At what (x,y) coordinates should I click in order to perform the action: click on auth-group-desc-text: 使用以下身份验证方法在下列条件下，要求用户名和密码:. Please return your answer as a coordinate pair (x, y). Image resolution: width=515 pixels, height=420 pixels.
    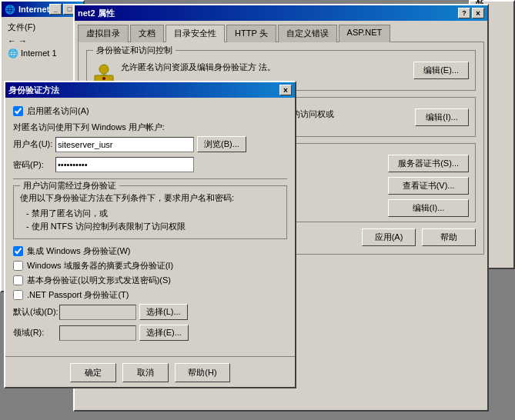
    Looking at the image, I should click on (127, 198).